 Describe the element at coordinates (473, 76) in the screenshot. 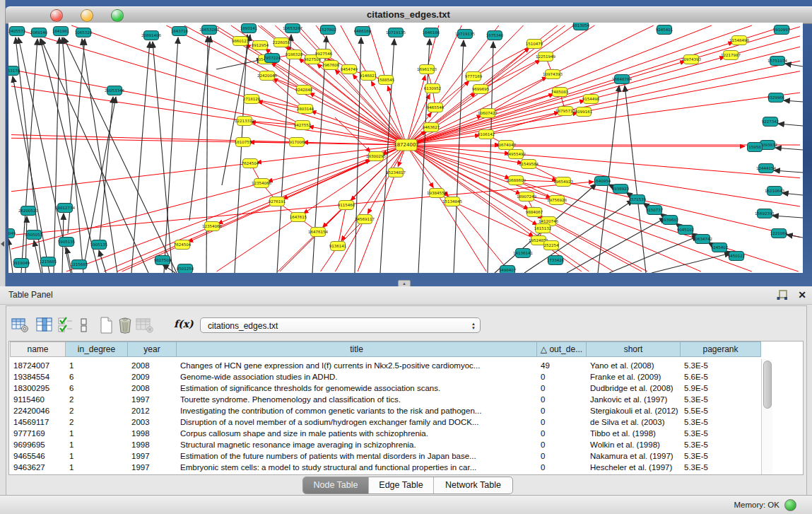

I see `graph-node-label: 9777169` at that location.